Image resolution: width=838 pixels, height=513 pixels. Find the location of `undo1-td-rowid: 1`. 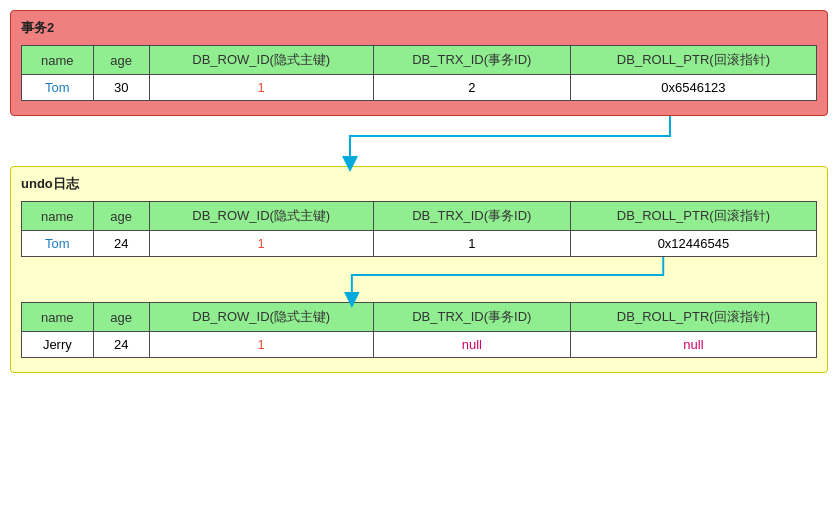

undo1-td-rowid: 1 is located at coordinates (261, 244).